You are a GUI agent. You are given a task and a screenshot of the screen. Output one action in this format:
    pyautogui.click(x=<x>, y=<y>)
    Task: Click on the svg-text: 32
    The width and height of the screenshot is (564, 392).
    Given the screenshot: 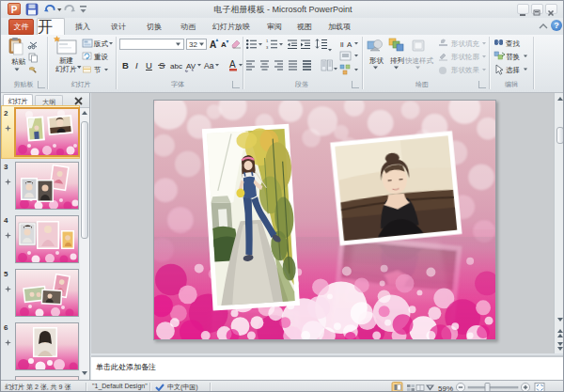 What is the action you would take?
    pyautogui.click(x=194, y=45)
    